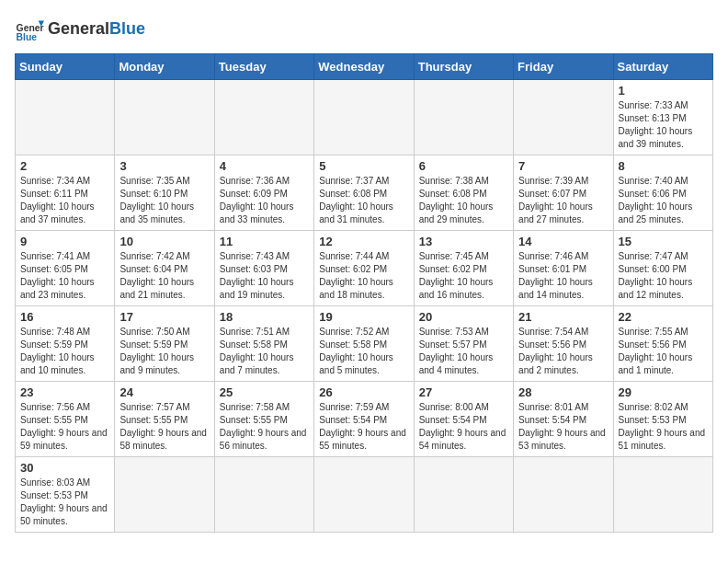  I want to click on calendar-week-row: 9Sunrise: 7:41 AM Sunset: 6:05 PM Daylig…, so click(364, 269).